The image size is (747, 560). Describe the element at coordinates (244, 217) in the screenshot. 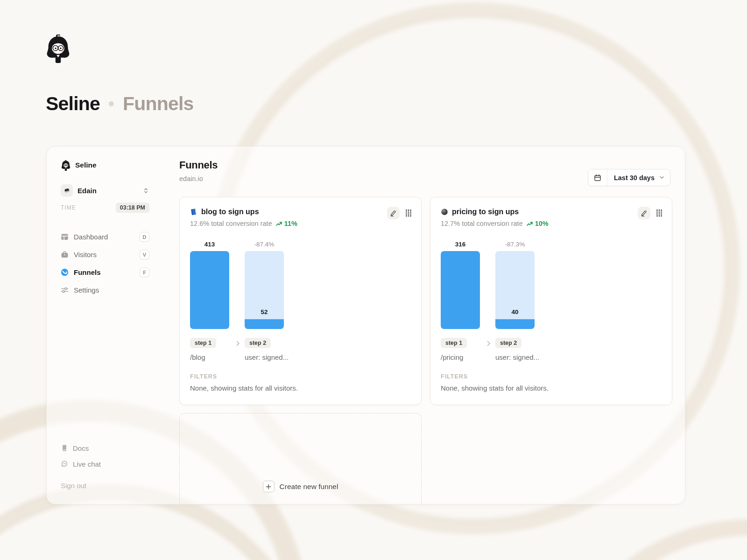

I see `funnel-card-header: blog to sign ups 12.6% total conversion …` at that location.